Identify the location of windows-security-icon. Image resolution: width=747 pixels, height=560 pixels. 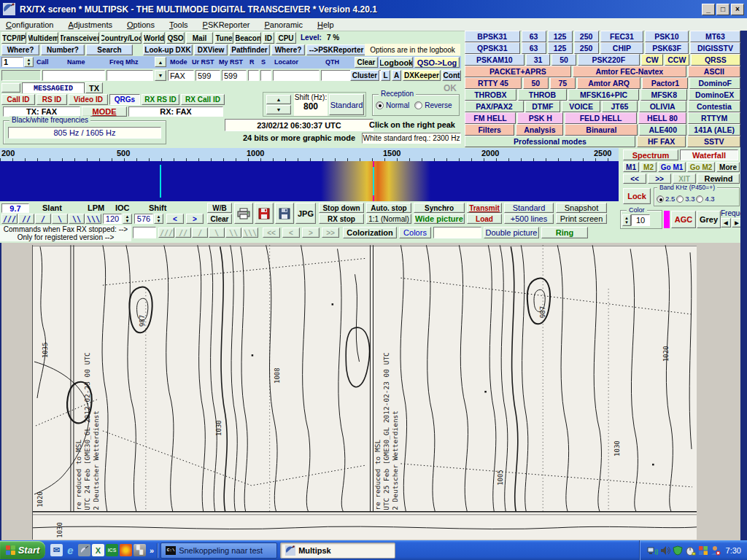
(703, 551).